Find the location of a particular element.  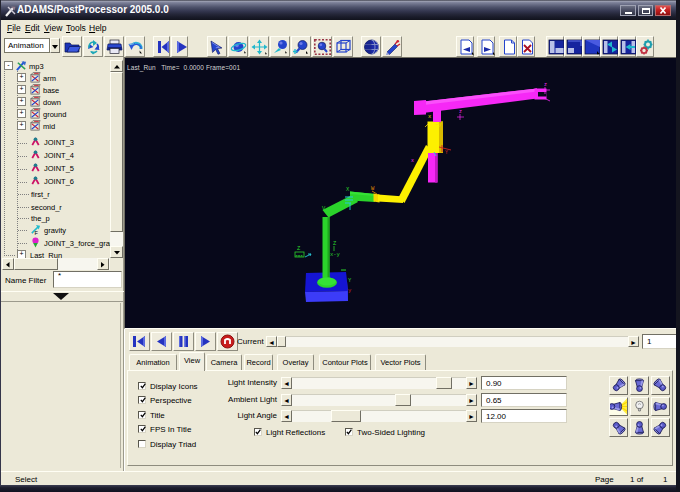

svg-text: -y is located at coordinates (438, 124).